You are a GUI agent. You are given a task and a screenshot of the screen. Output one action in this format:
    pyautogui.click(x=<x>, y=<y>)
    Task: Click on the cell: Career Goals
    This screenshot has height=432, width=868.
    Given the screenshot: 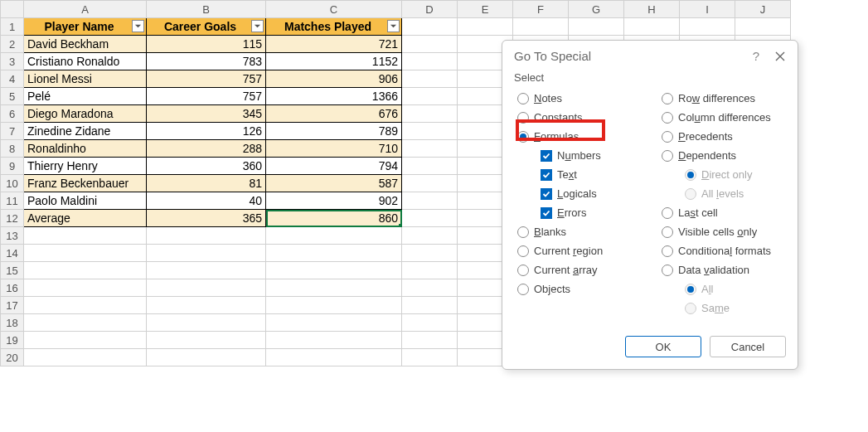 What is the action you would take?
    pyautogui.click(x=206, y=27)
    